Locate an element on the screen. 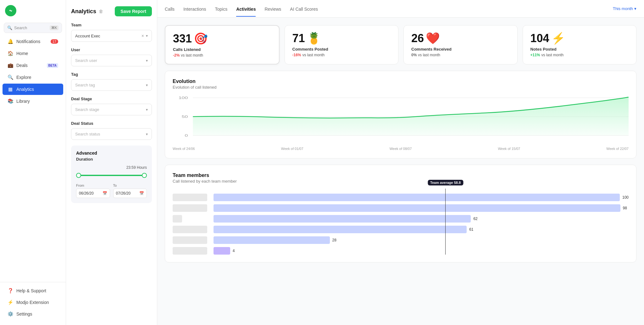  stat-number: 71 🍍 is located at coordinates (341, 38).